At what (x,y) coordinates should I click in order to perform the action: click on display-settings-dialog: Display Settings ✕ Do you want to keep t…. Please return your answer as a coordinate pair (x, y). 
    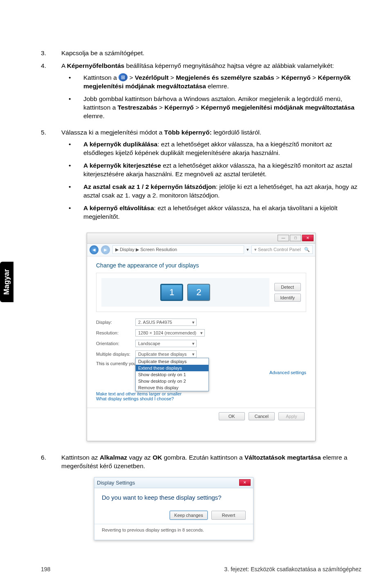
    Looking at the image, I should click on (174, 509).